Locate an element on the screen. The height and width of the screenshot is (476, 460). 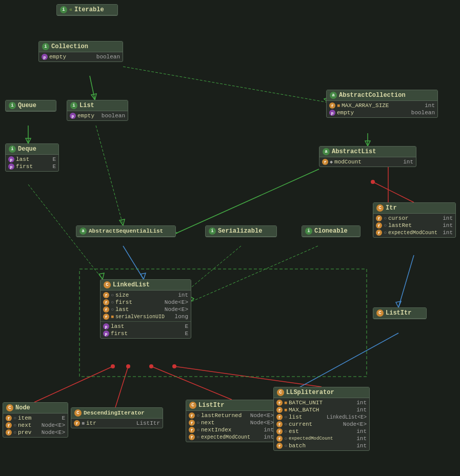
class-list: i List p empty boolean is located at coordinates (97, 111).